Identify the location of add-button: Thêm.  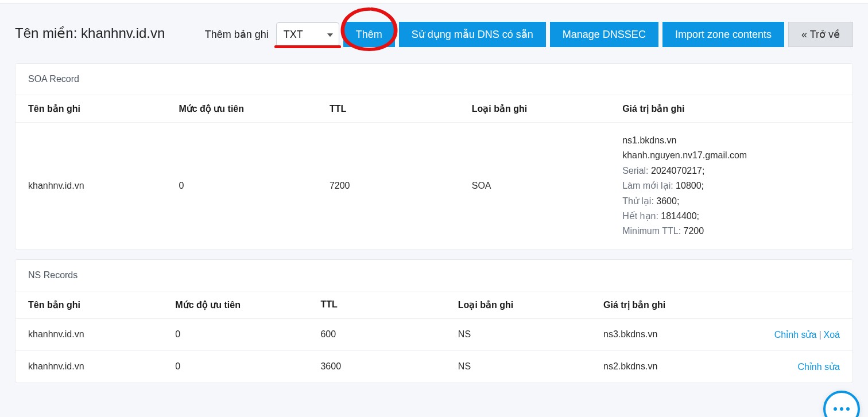
(369, 34).